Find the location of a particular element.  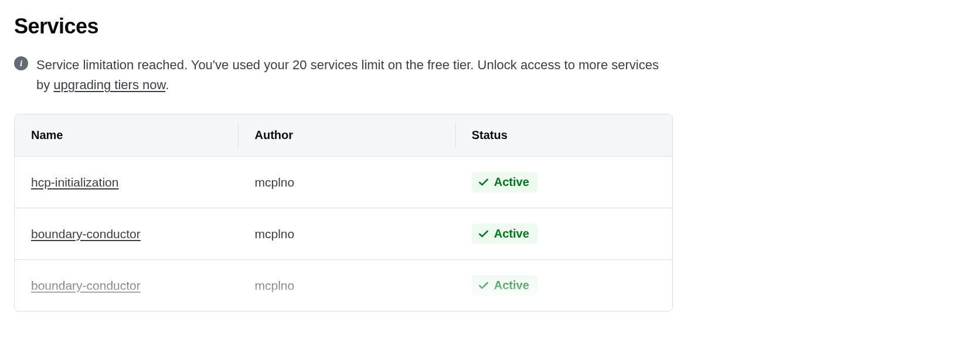

alert-text-after: . is located at coordinates (167, 84).